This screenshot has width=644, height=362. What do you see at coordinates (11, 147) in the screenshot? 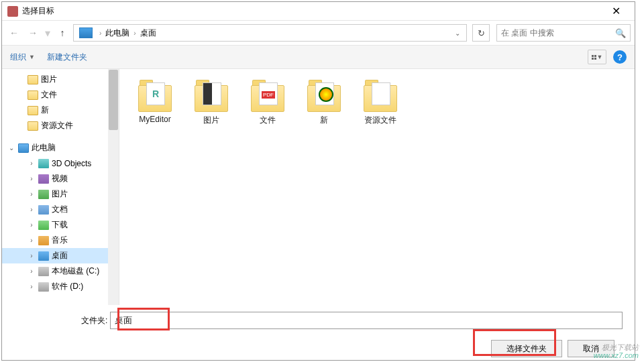
I see `expander-icon: ⌄` at bounding box center [11, 147].